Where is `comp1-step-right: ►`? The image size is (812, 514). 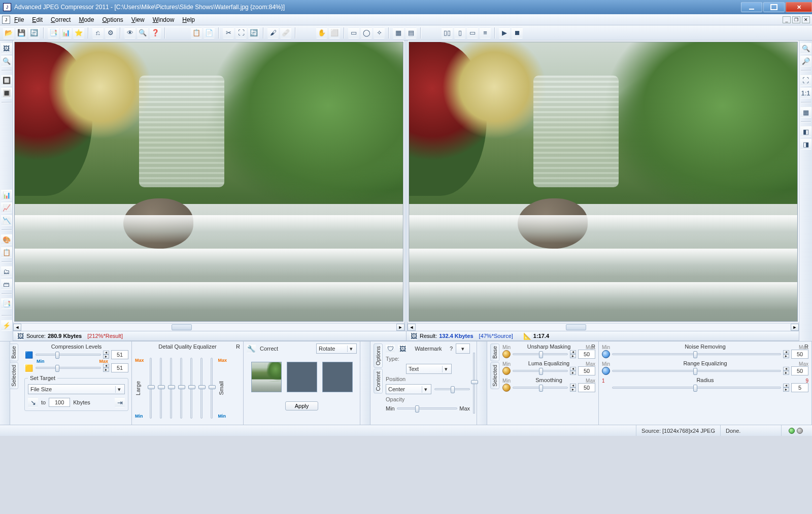
comp1-step-right: ► is located at coordinates (106, 357).